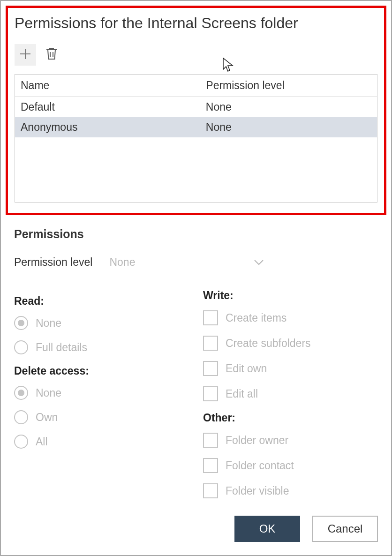  What do you see at coordinates (196, 55) in the screenshot?
I see `users-toolbar` at bounding box center [196, 55].